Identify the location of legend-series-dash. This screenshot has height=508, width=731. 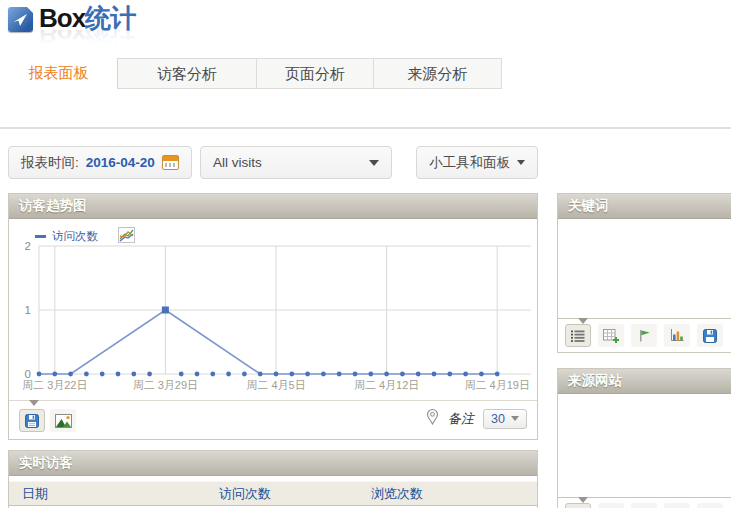
(40, 236).